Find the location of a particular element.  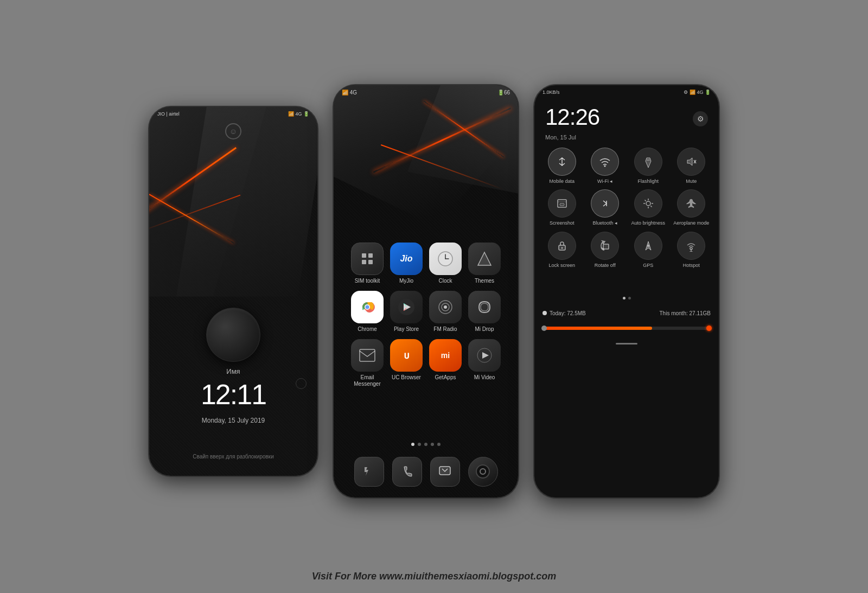

apps-grid: SIM toolkit Jio MyJio is located at coordinates (426, 315).